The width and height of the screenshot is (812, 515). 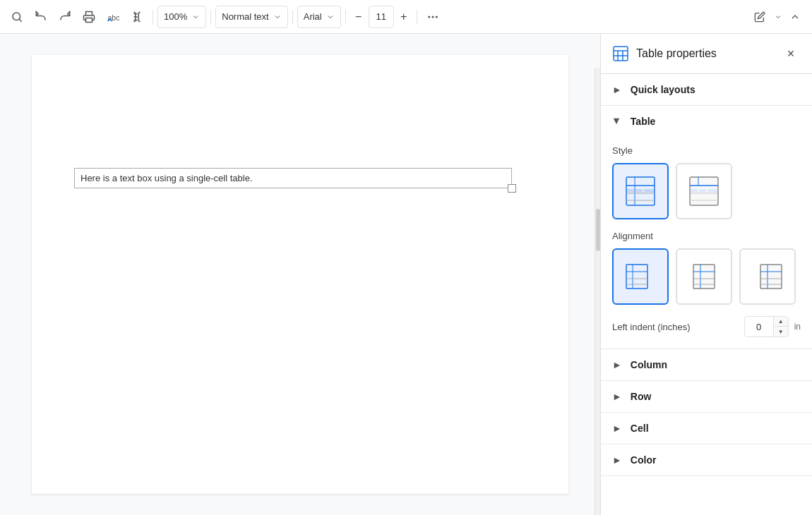 What do you see at coordinates (65, 17) in the screenshot?
I see `redo-button` at bounding box center [65, 17].